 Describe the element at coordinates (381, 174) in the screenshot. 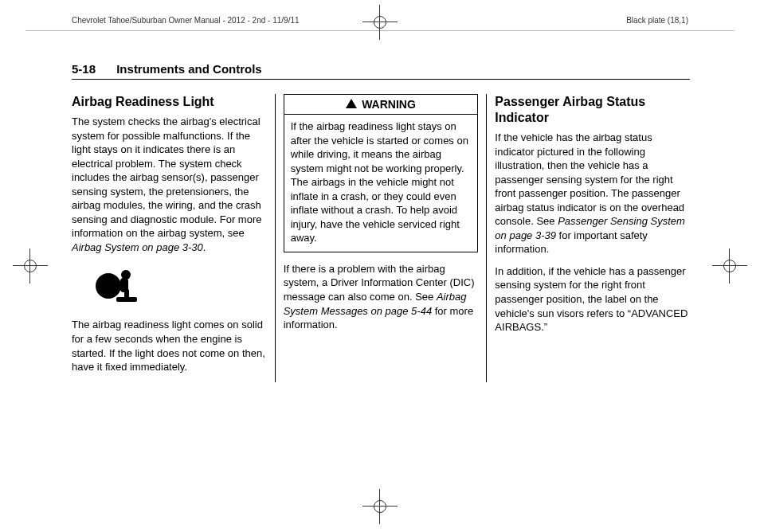

I see `warning-box: WARNING If the airbag readiness light st…` at that location.